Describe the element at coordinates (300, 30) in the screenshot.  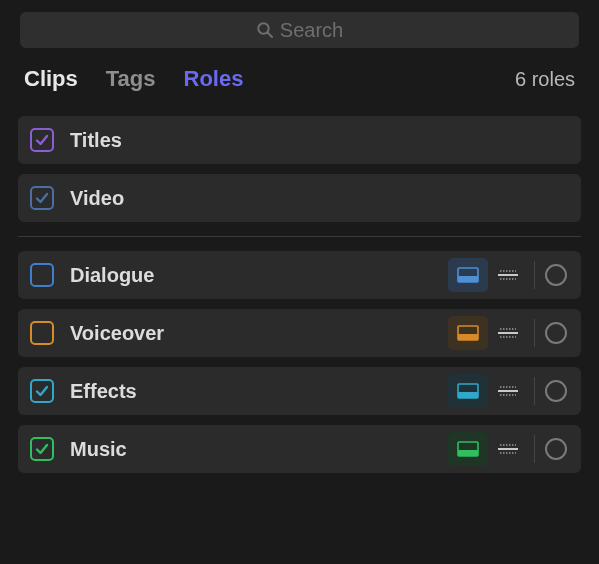
I see `search-input: Search` at that location.